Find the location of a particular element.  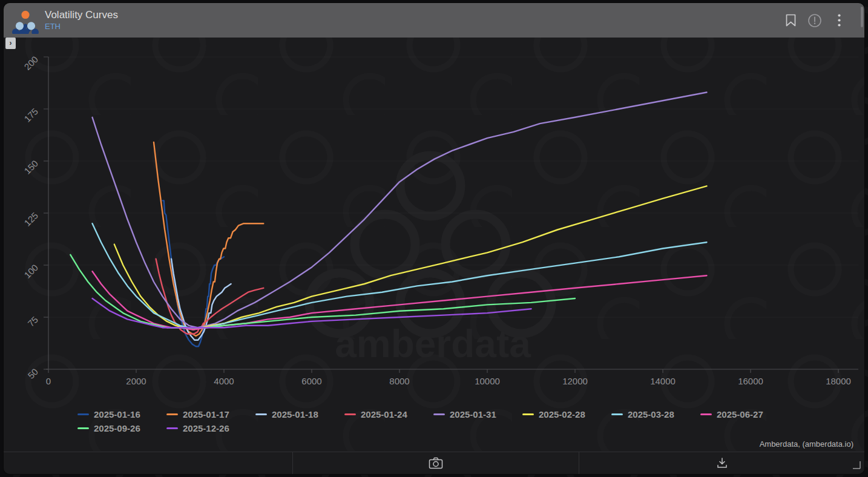

legend-item-2025-01-16: 2025-01-16 is located at coordinates (122, 414).